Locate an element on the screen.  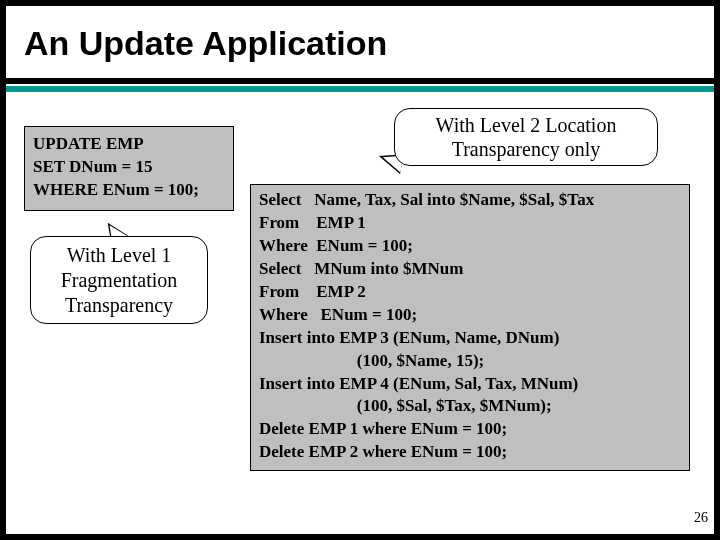
code-box-level1: UPDATE EMP SET DNum = 15 WHERE ENum = 10… is located at coordinates (129, 168).